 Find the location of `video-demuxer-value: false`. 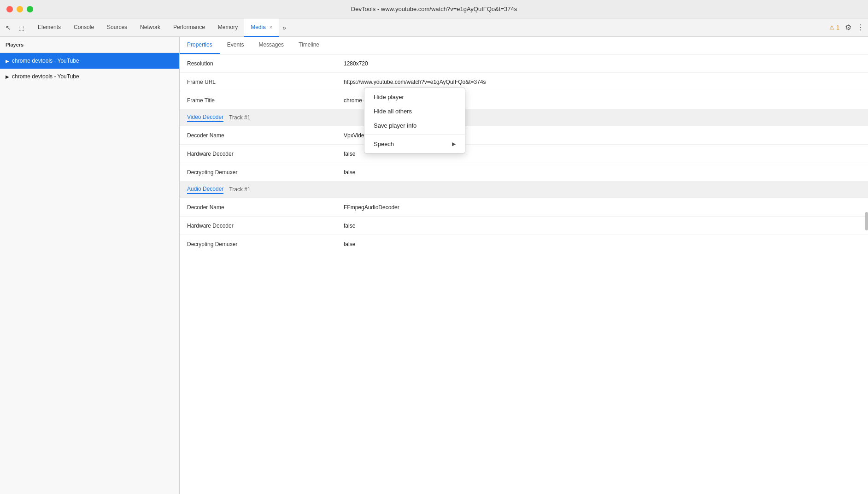

video-demuxer-value: false is located at coordinates (602, 172).